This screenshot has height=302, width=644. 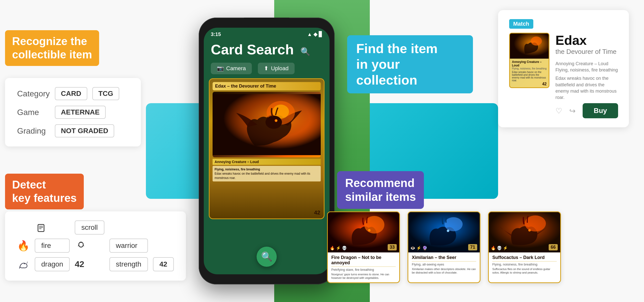 I want to click on phone-actions: 📷 Camera ⬆ Upload, so click(x=267, y=69).